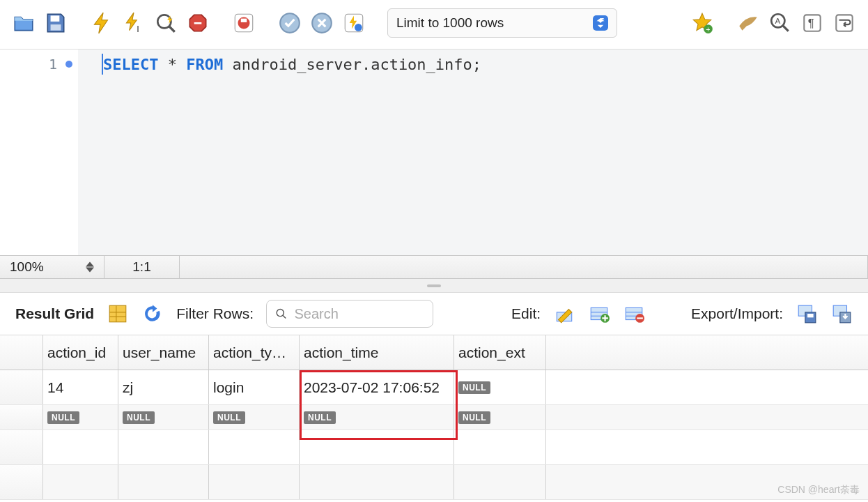 The width and height of the screenshot is (868, 502). I want to click on find-icon: A, so click(780, 23).